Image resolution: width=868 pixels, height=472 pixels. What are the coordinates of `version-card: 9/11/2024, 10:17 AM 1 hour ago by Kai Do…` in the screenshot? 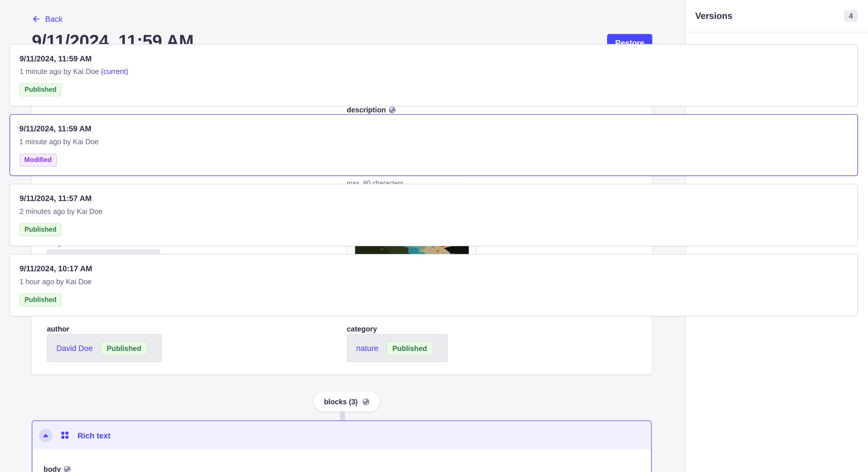 It's located at (434, 285).